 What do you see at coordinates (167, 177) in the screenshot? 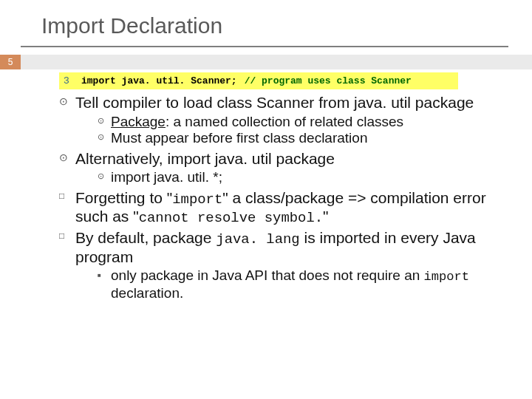
I see `subbullet-text: import java. util. *;` at bounding box center [167, 177].